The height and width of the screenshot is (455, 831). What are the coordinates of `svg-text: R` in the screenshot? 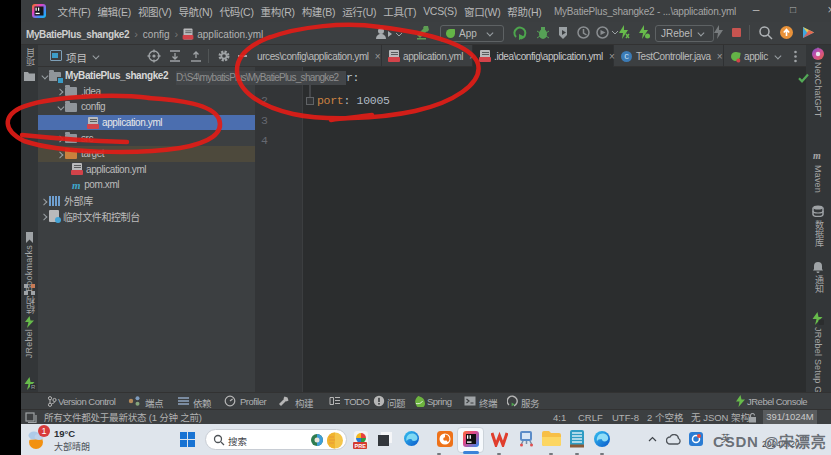 It's located at (34, 387).